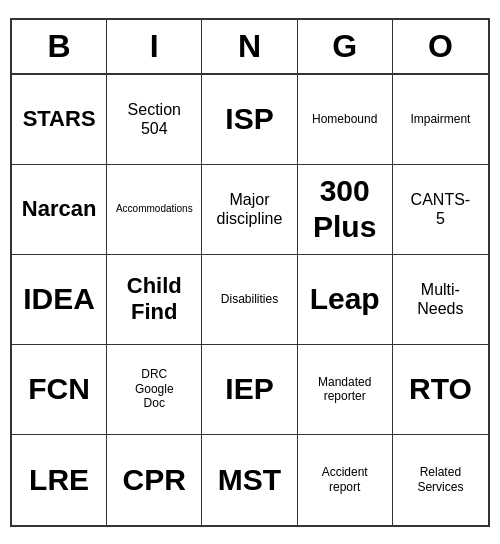 Image resolution: width=500 pixels, height=544 pixels. Describe the element at coordinates (250, 209) in the screenshot. I see `cell-text: Major discipline` at that location.